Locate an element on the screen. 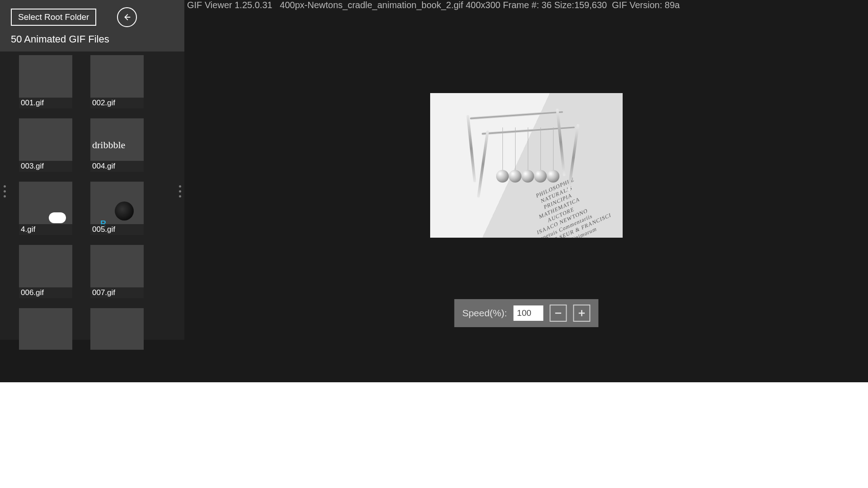 The height and width of the screenshot is (488, 868). speed-decrease-button is located at coordinates (558, 313).